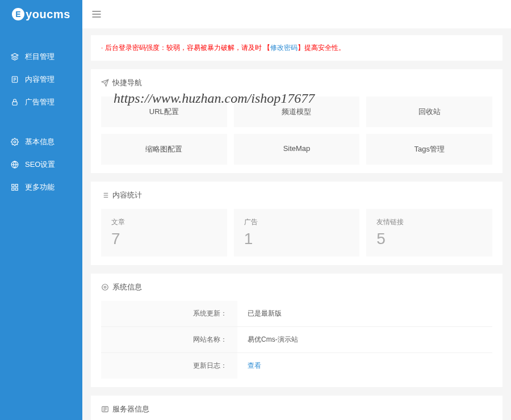  Describe the element at coordinates (297, 233) in the screenshot. I see `stat-card-ads: 广告 1` at that location.